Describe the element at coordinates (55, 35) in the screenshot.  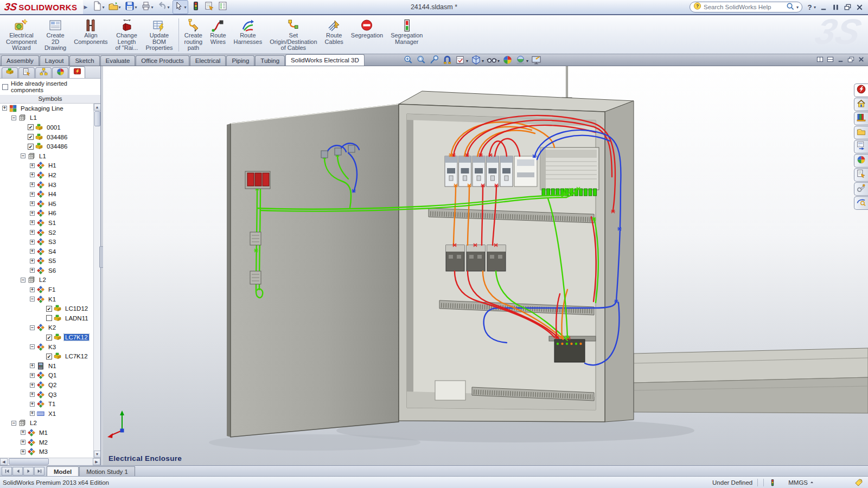
I see `create-2d-drawing-button: Create 2D Drawing` at that location.